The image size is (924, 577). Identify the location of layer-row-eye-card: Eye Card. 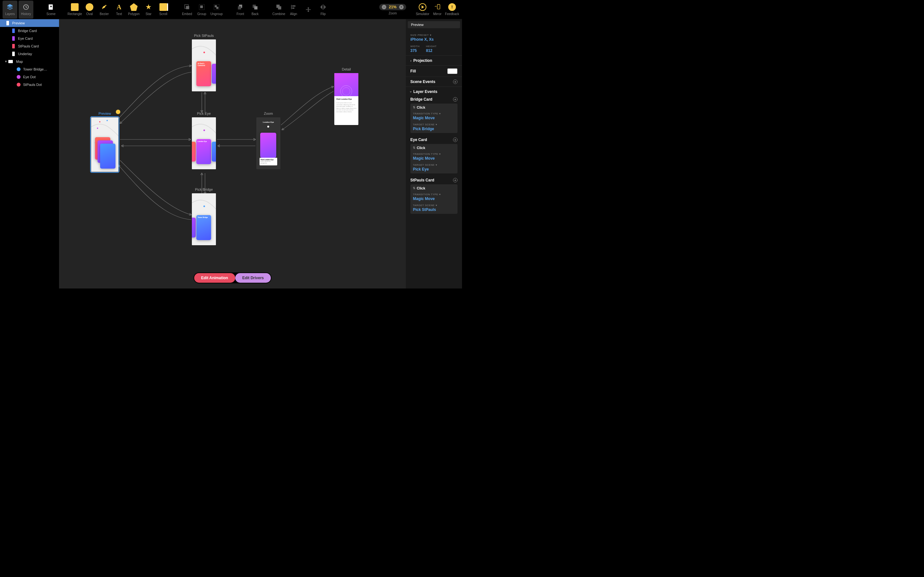
(30, 39).